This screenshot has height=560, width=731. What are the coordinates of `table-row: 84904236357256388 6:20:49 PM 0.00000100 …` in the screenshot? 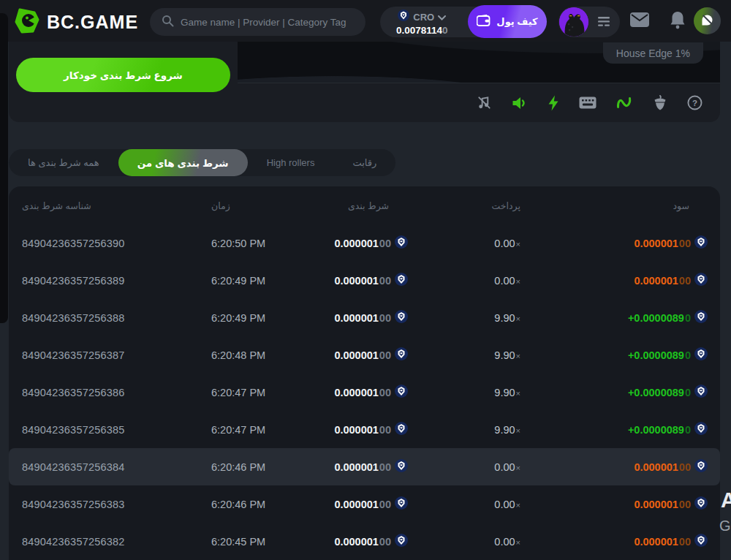 It's located at (364, 317).